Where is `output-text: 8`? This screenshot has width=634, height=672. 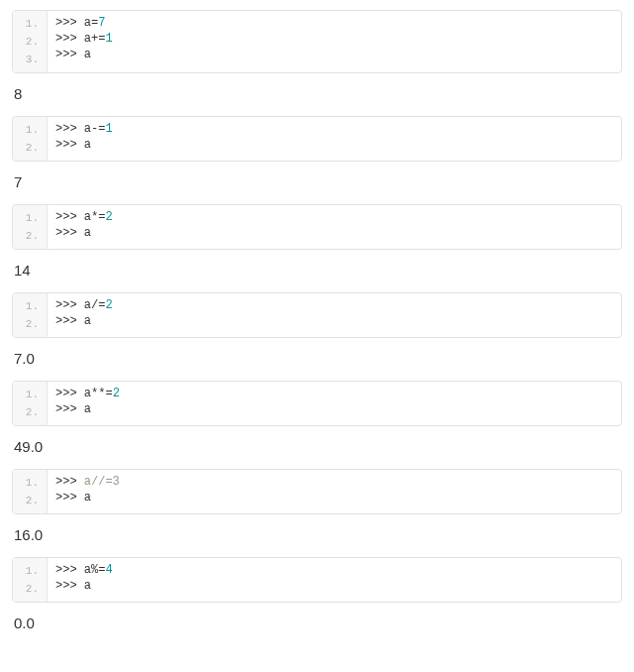 output-text: 8 is located at coordinates (318, 93).